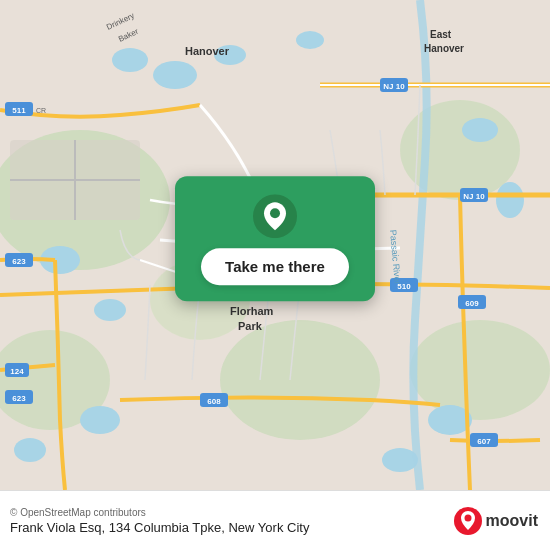 The height and width of the screenshot is (550, 550). What do you see at coordinates (472, 304) in the screenshot?
I see `svg-text: 609` at bounding box center [472, 304].